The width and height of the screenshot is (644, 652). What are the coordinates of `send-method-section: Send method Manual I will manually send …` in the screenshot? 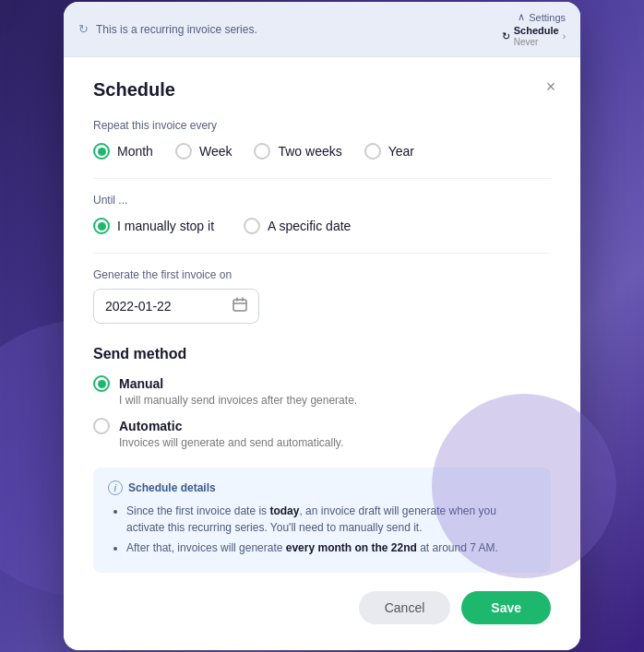 It's located at (322, 397).